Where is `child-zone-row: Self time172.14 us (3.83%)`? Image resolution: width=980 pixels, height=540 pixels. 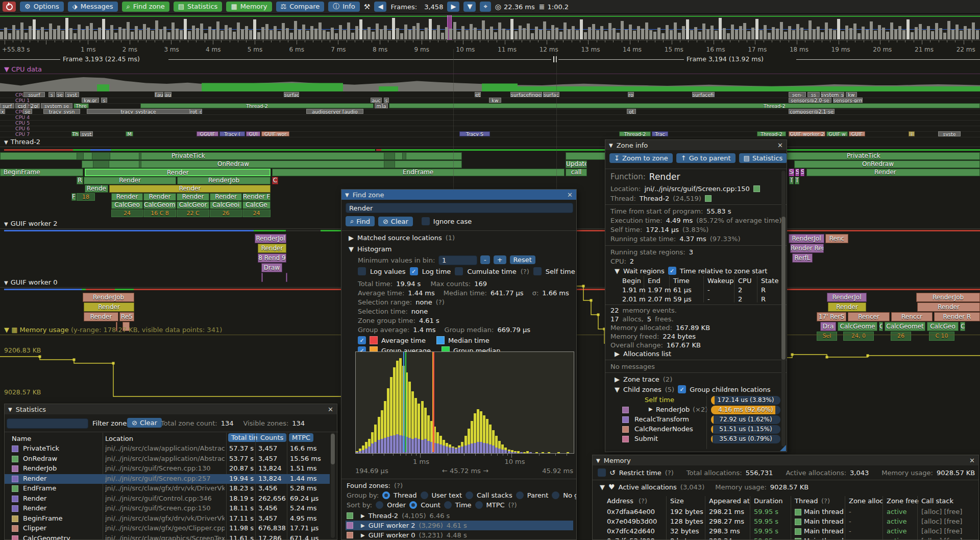 child-zone-row: Self time172.14 us (3.83%) is located at coordinates (696, 401).